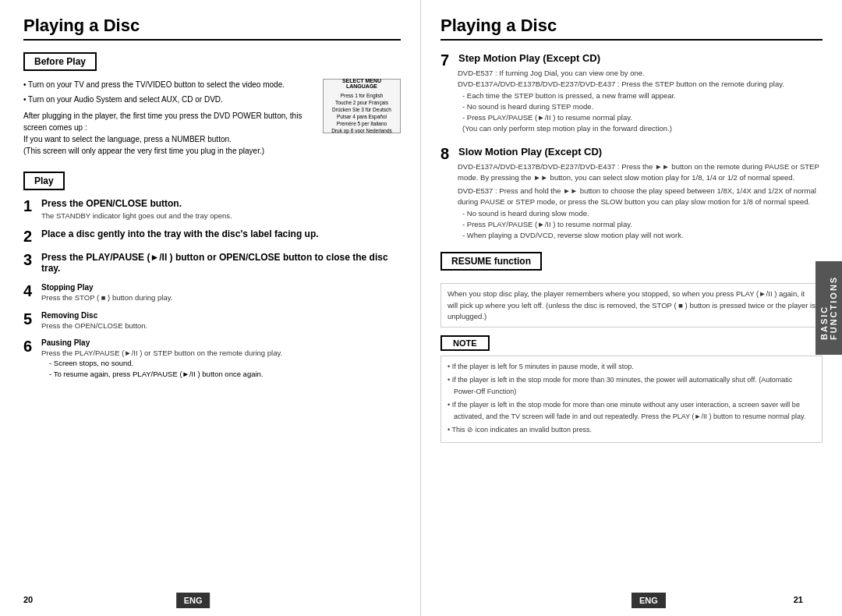  What do you see at coordinates (169, 119) in the screenshot?
I see `before-play-text: • Turn on your TV and press the TV/VIDEO…` at bounding box center [169, 119].